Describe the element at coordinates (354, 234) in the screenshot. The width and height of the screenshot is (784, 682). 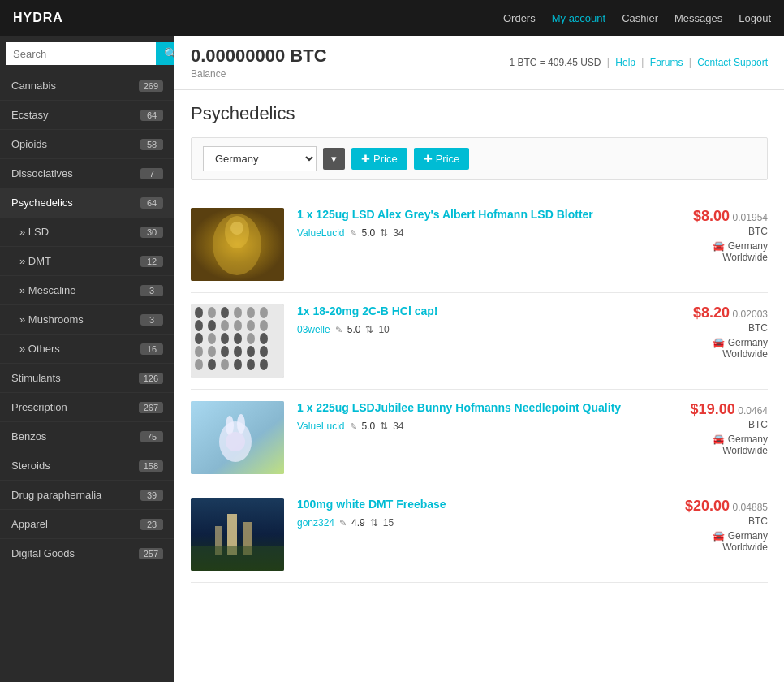
I see `rating-icon-0: ✎` at that location.